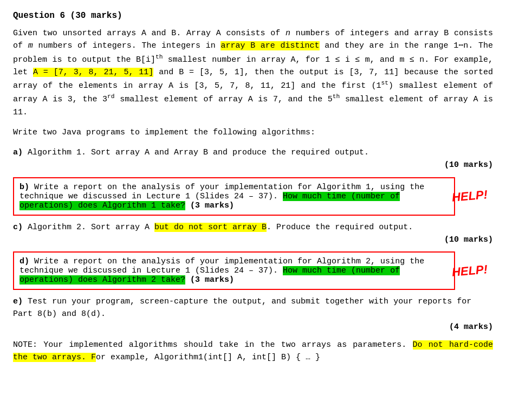 This screenshot has width=506, height=420. Describe the element at coordinates (212, 206) in the screenshot. I see `part-b-marks: (3 marks)` at that location.